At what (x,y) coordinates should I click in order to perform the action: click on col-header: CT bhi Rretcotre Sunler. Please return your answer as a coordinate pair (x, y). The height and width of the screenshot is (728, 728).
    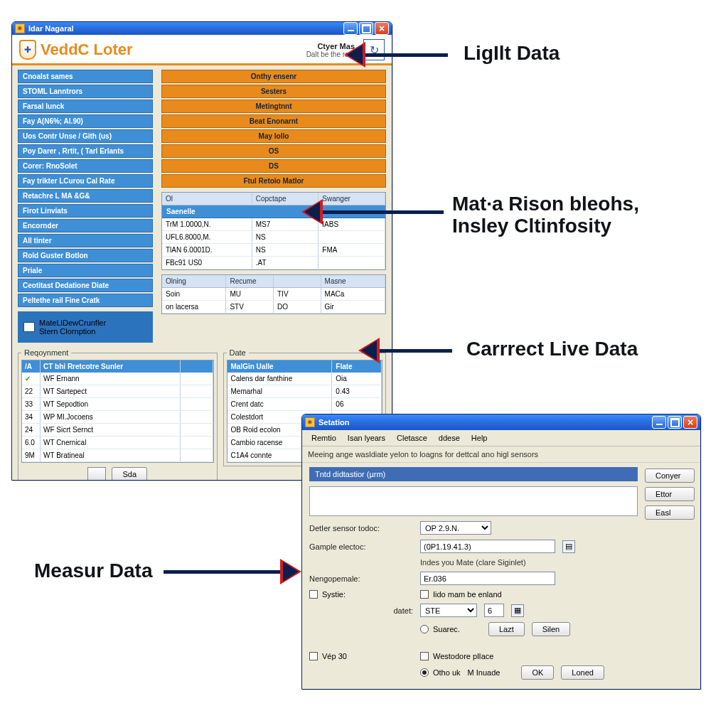
    Looking at the image, I should click on (111, 367).